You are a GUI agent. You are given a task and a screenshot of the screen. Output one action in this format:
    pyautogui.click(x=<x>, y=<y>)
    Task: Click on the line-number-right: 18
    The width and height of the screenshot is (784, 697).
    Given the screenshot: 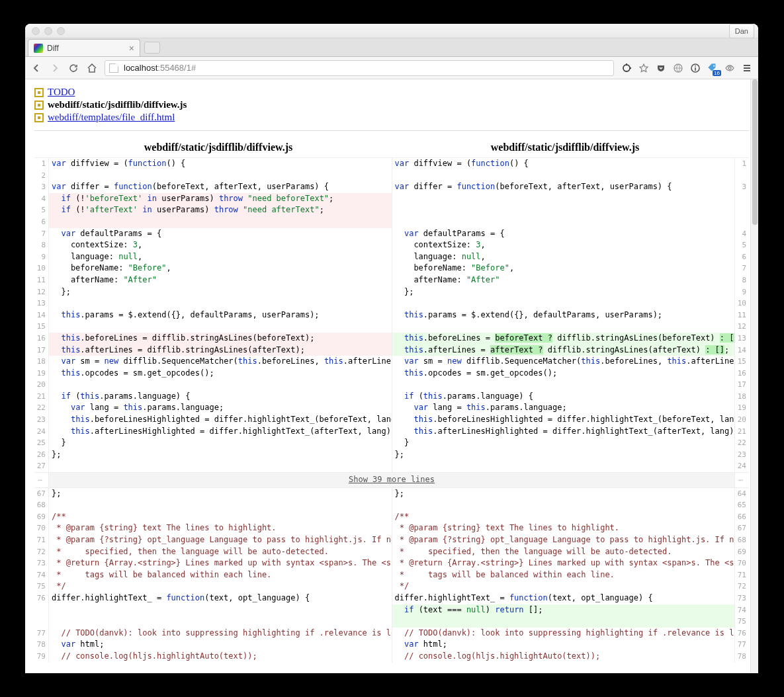 What is the action you would take?
    pyautogui.click(x=742, y=397)
    